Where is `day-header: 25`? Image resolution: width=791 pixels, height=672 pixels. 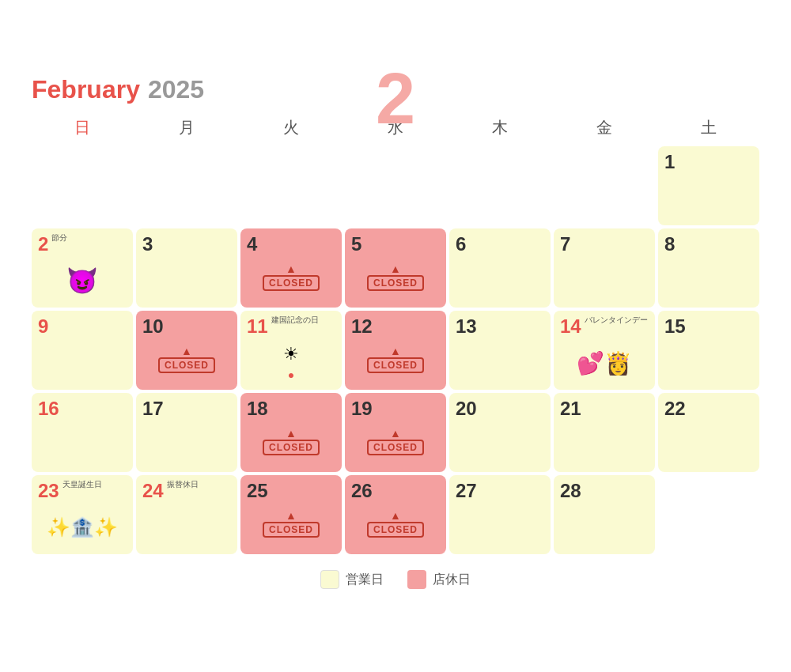 day-header: 25 is located at coordinates (291, 492).